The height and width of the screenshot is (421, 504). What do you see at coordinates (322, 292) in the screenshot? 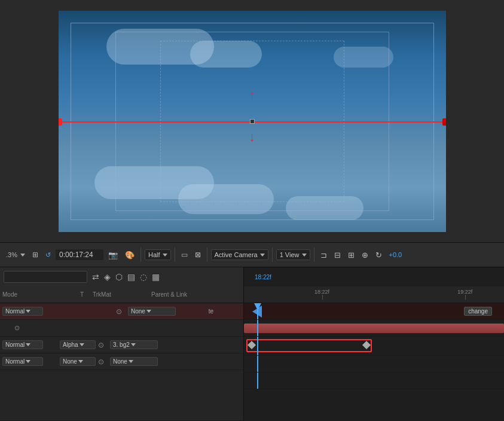
I see `ruler-label-1: 18:22f` at bounding box center [322, 292].